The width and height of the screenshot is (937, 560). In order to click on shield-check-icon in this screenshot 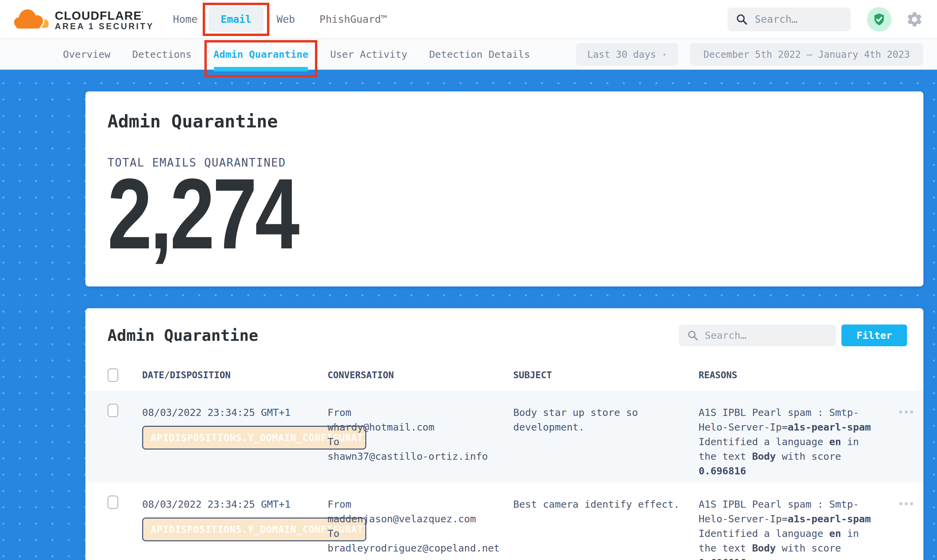, I will do `click(879, 19)`.